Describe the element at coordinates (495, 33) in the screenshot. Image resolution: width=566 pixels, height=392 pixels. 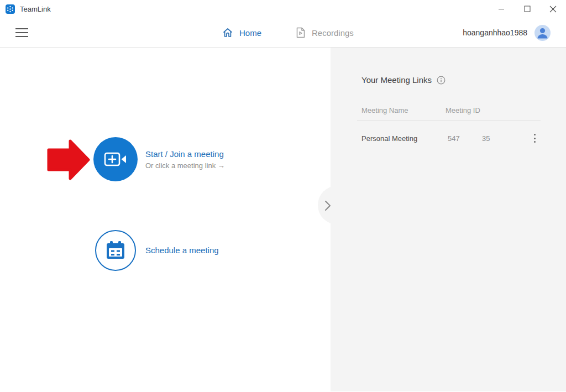
I see `username: hoanganhhao1988` at that location.